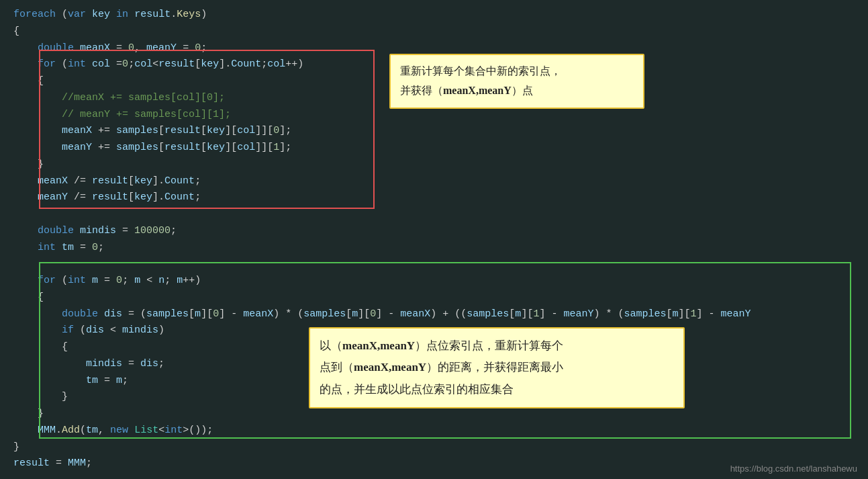  What do you see at coordinates (434, 231) in the screenshot?
I see `code-line-14: double mindis = 100000;` at bounding box center [434, 231].